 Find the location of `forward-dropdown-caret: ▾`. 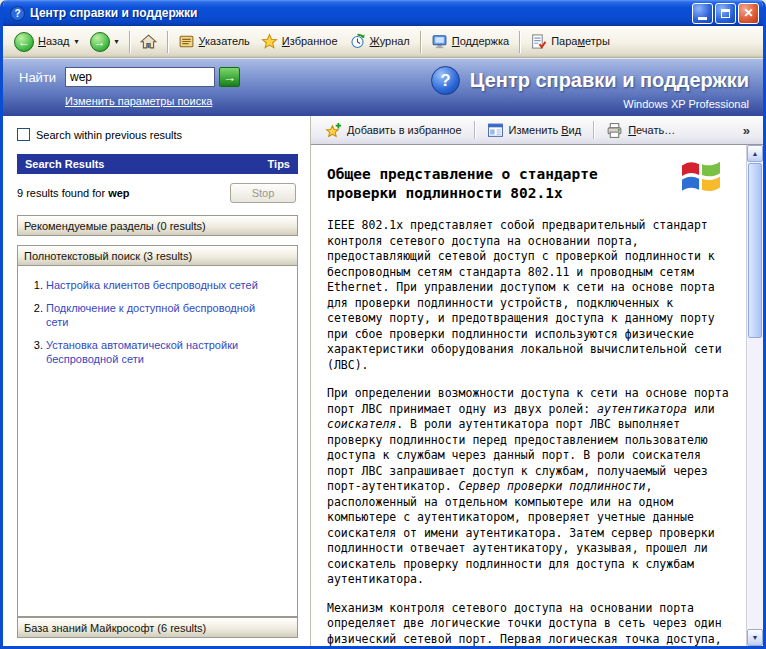

forward-dropdown-caret: ▾ is located at coordinates (117, 42).